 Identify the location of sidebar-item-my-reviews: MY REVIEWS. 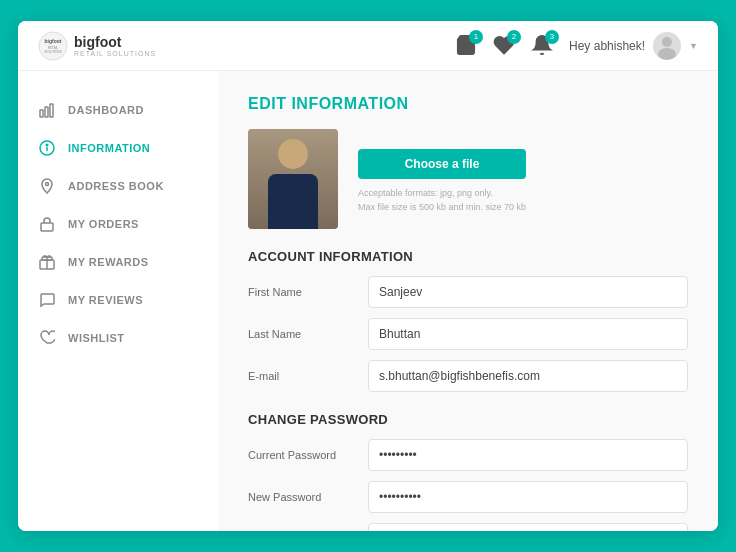
(118, 300).